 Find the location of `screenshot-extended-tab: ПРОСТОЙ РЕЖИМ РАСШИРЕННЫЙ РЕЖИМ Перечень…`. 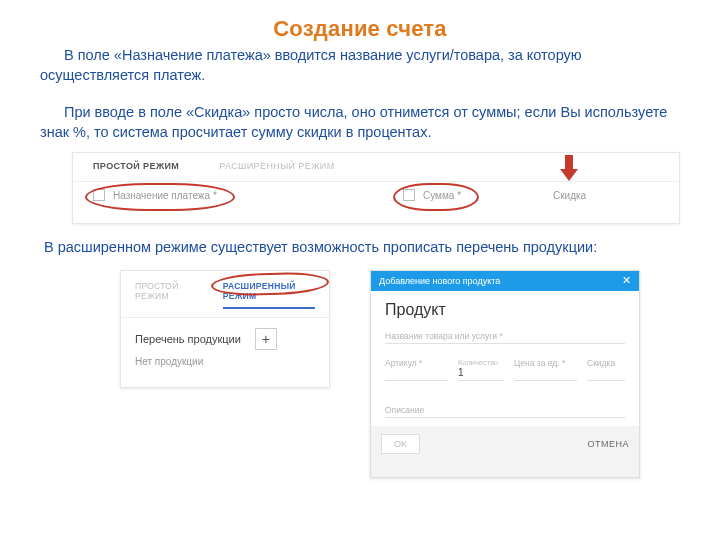

screenshot-extended-tab: ПРОСТОЙ РЕЖИМ РАСШИРЕННЫЙ РЕЖИМ Перечень… is located at coordinates (225, 329).